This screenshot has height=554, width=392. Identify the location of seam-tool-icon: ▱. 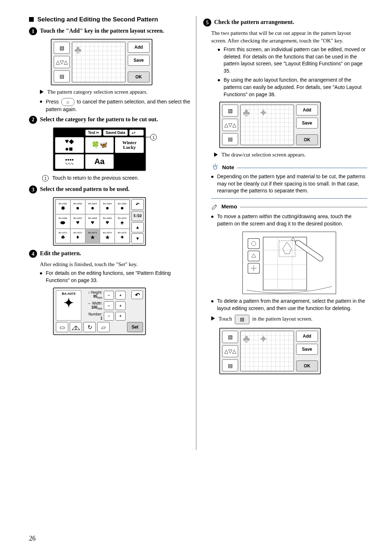
(103, 327).